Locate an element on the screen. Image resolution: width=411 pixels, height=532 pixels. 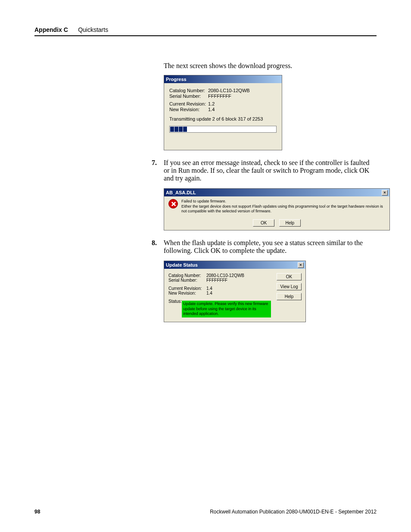
currev-value: 1.2 is located at coordinates (211, 104).